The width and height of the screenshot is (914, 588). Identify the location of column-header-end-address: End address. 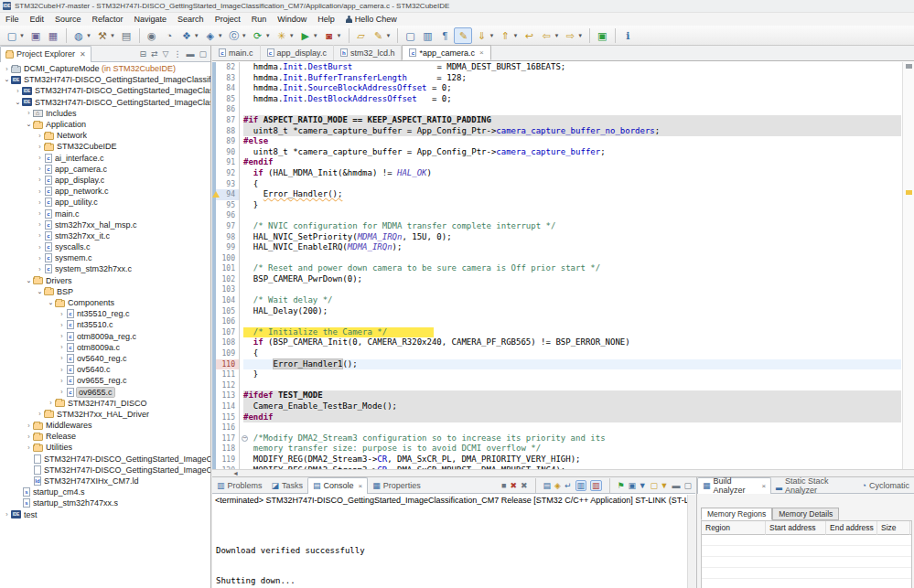
(852, 529).